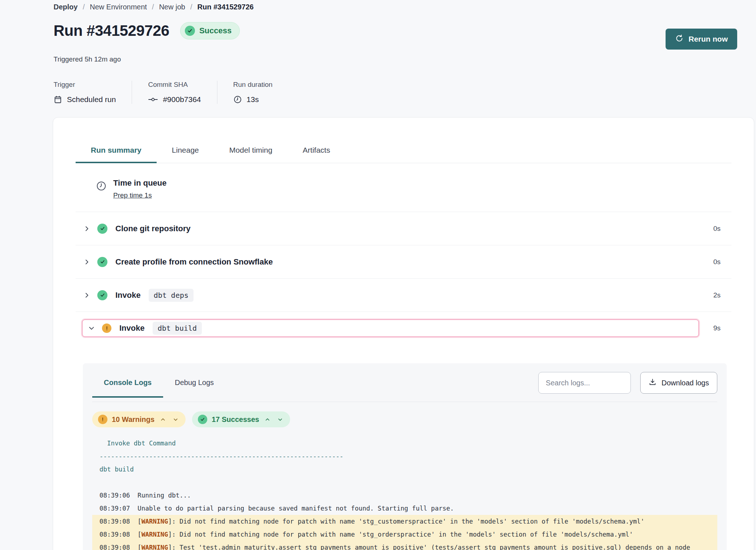  I want to click on log-line: 08:39:07 Unable to do partial parsing be…, so click(405, 508).